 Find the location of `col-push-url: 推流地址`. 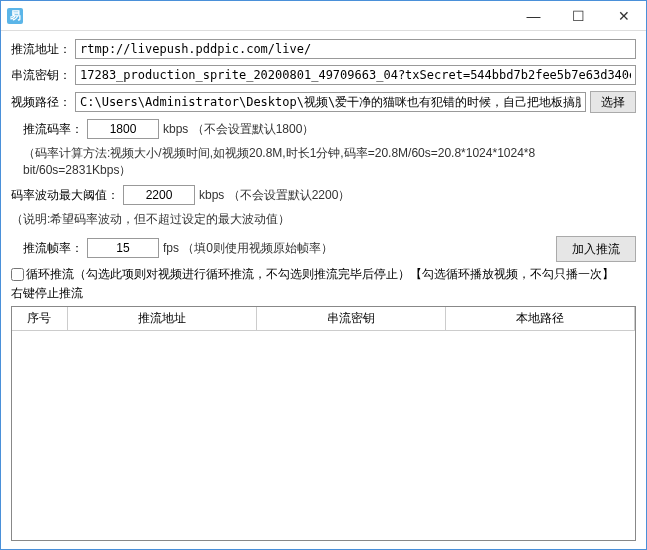

col-push-url: 推流地址 is located at coordinates (162, 319).